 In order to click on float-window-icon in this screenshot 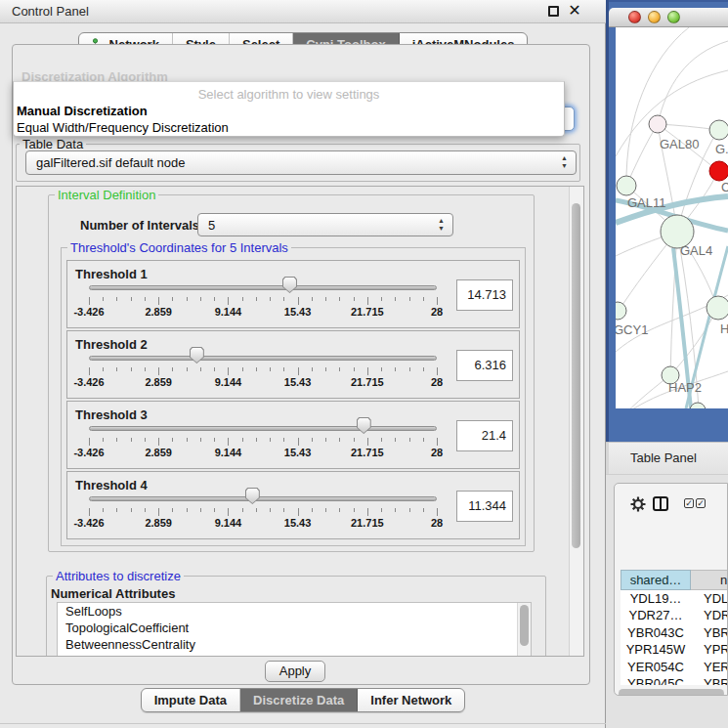, I will do `click(553, 12)`.